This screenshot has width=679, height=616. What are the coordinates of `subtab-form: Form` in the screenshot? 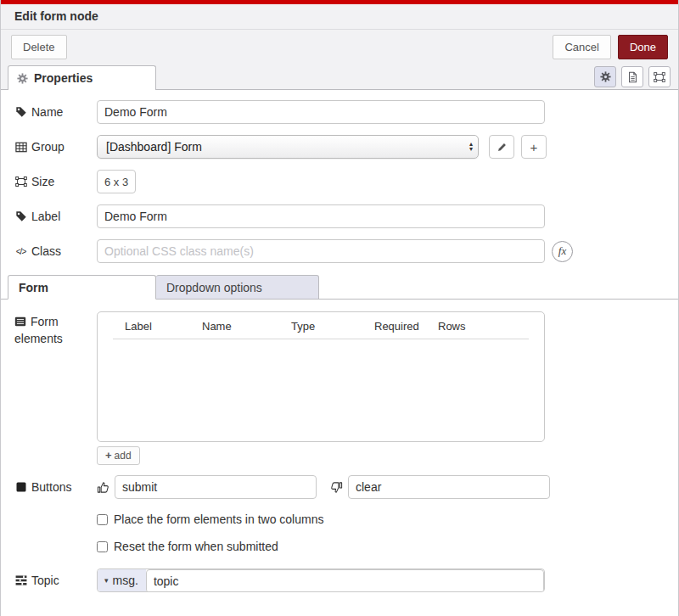 It's located at (81, 287).